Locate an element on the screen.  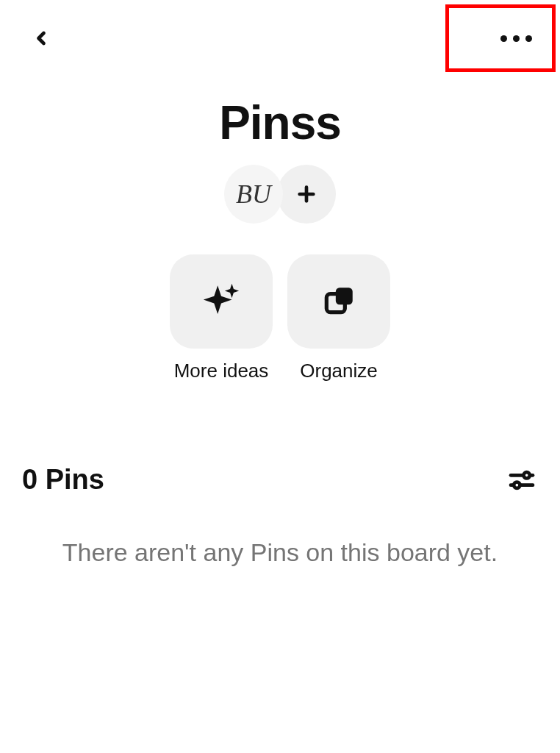
more-options-button is located at coordinates (516, 38).